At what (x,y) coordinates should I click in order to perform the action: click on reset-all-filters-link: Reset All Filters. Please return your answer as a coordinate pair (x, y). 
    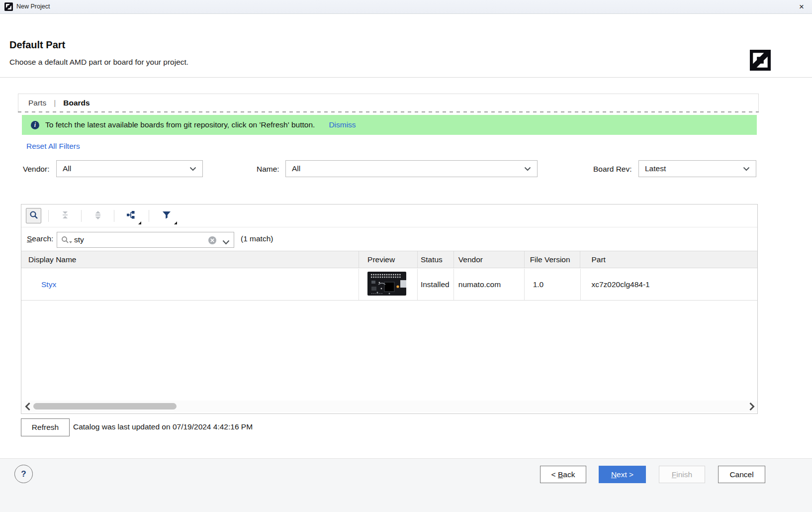
    Looking at the image, I should click on (53, 146).